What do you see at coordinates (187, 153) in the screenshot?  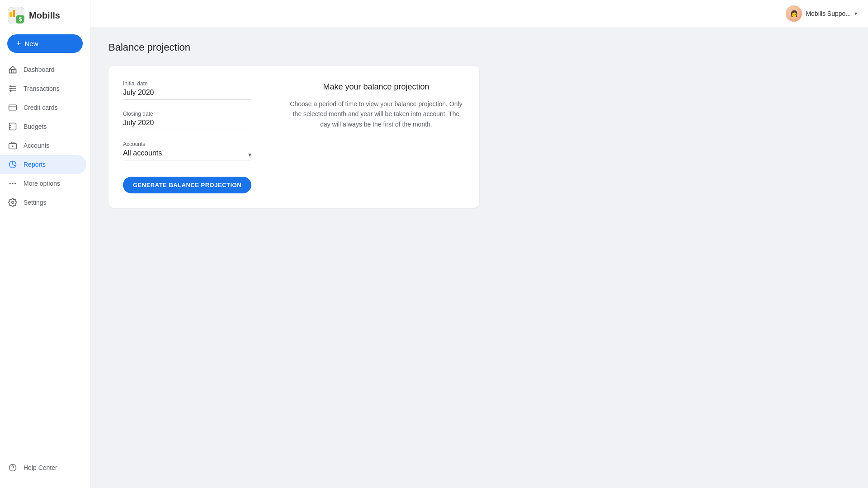 I see `accounts-select: All accounts` at bounding box center [187, 153].